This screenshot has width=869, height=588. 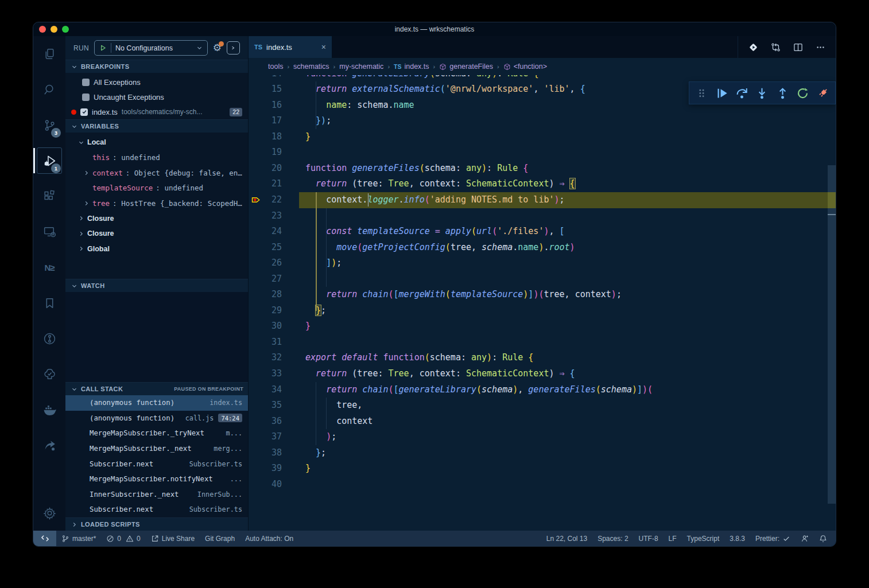 I want to click on activity-bar-item-gitlens, so click(x=49, y=338).